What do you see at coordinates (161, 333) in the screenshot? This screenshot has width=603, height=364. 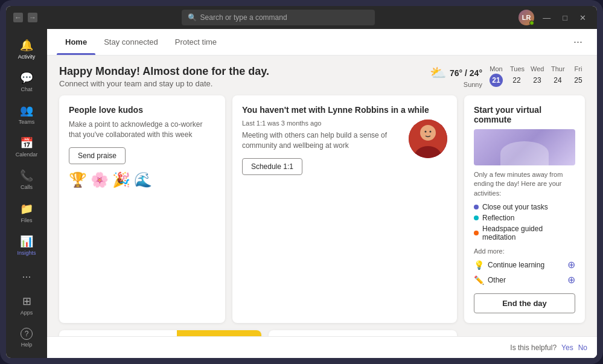 I see `headspace-card: Give your mind a break Headspace's scien…` at bounding box center [161, 333].